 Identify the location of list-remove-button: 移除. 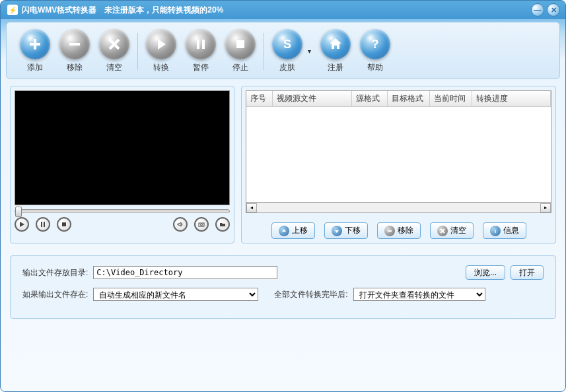
(399, 231).